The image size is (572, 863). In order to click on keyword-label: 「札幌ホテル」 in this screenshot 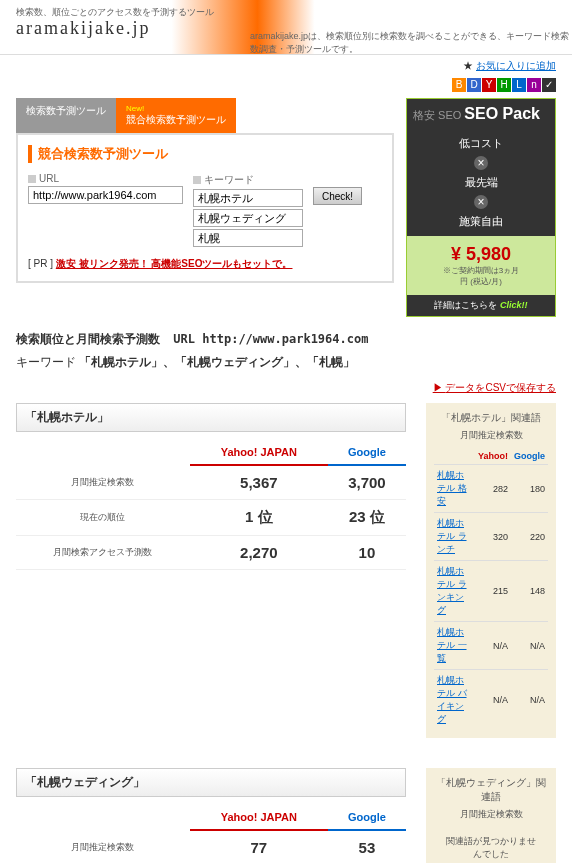, I will do `click(211, 418)`.